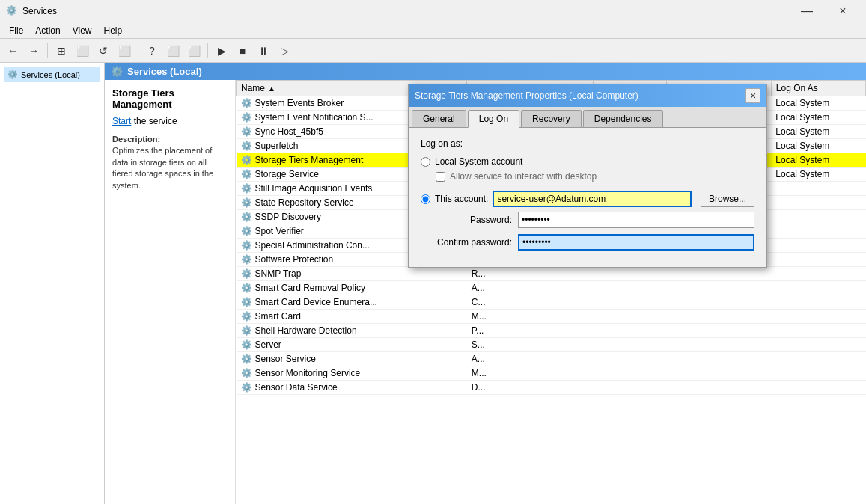  What do you see at coordinates (170, 163) in the screenshot?
I see `service-description: Description: Optimizes the placement of …` at bounding box center [170, 163].